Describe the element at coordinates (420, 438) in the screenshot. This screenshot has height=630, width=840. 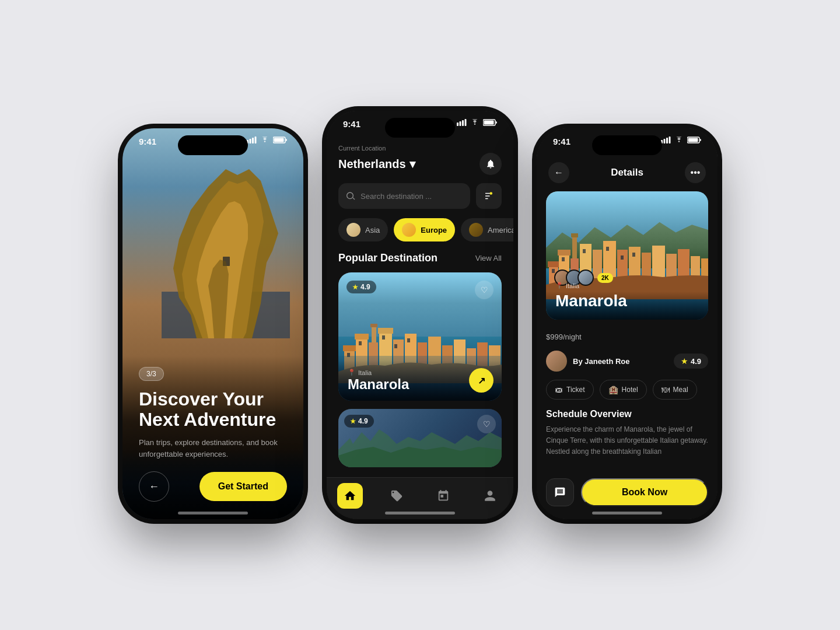
I see `destination-card-2: ★ 4.9 ♡` at that location.